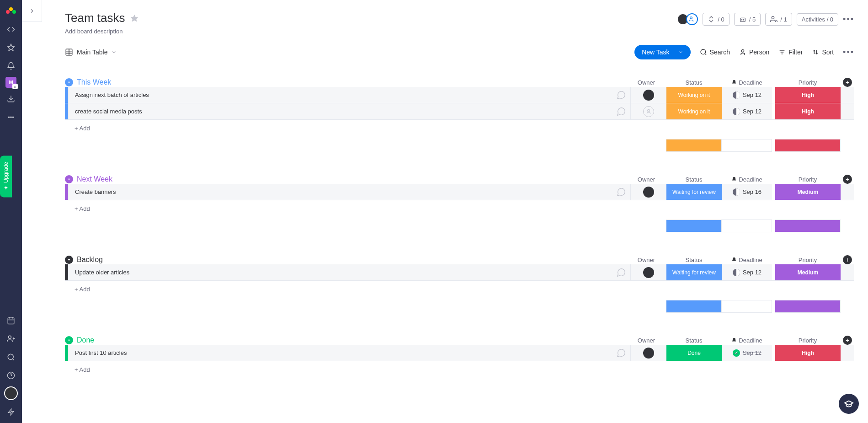 This screenshot has height=423, width=868. I want to click on upgrade-button: ✦ Upgrade, so click(6, 177).